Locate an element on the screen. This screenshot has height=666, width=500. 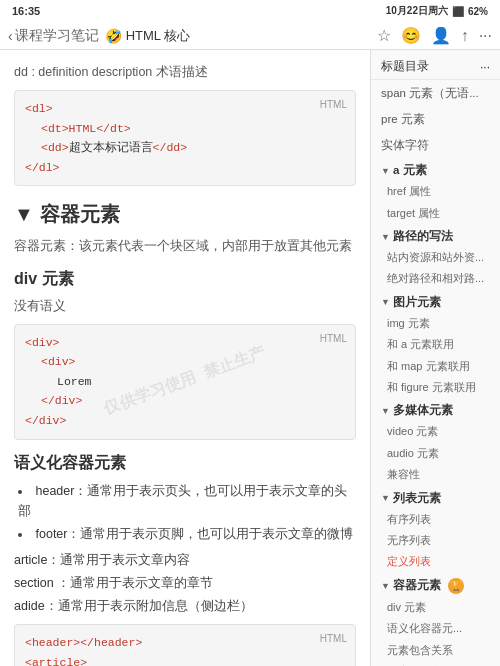
code-block-2: HTML <div> <div> Lorem </div> </div> 仅供学… is located at coordinates (185, 382).